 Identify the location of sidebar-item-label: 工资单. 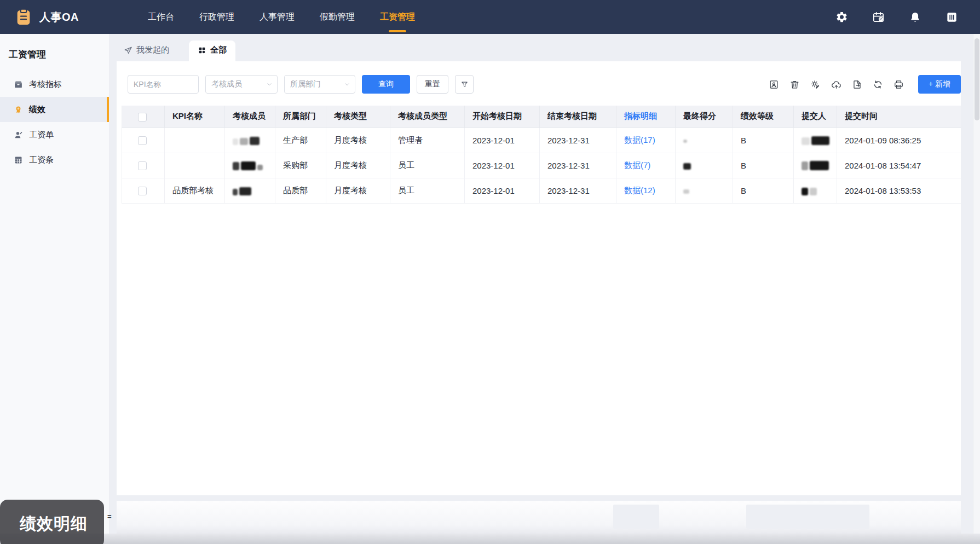
(42, 135).